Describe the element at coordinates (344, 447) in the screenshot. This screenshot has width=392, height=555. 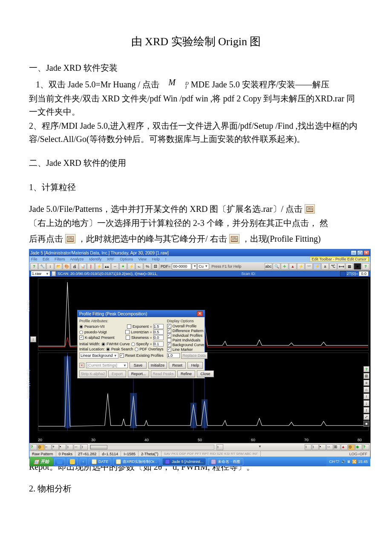
I see `status-f-icon: ▲` at that location.